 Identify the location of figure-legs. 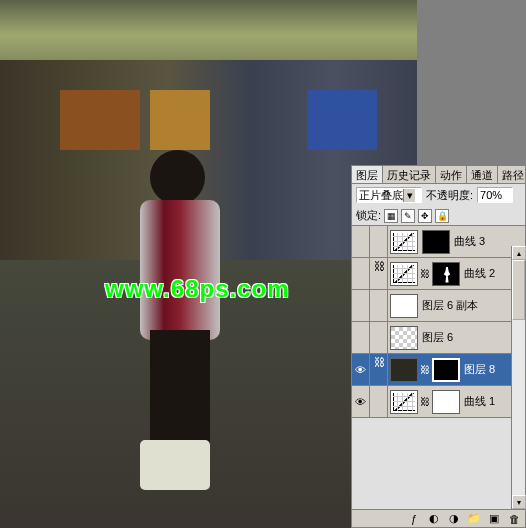
(180, 390).